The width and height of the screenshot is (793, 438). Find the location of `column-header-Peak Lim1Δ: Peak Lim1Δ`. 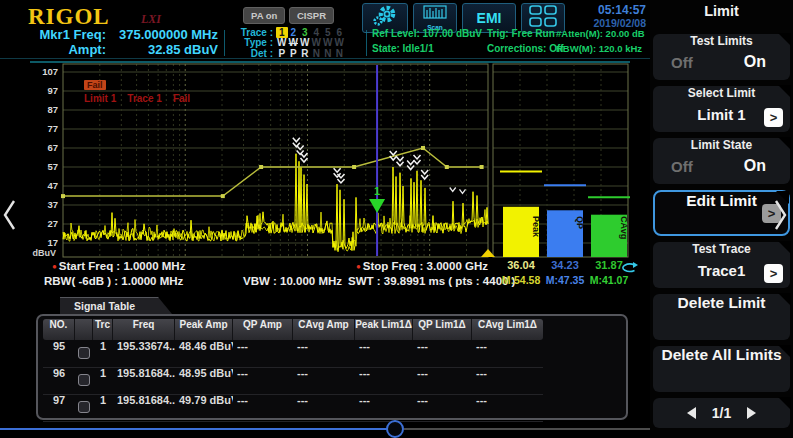

column-header-Peak Lim1Δ: Peak Lim1Δ is located at coordinates (384, 330).